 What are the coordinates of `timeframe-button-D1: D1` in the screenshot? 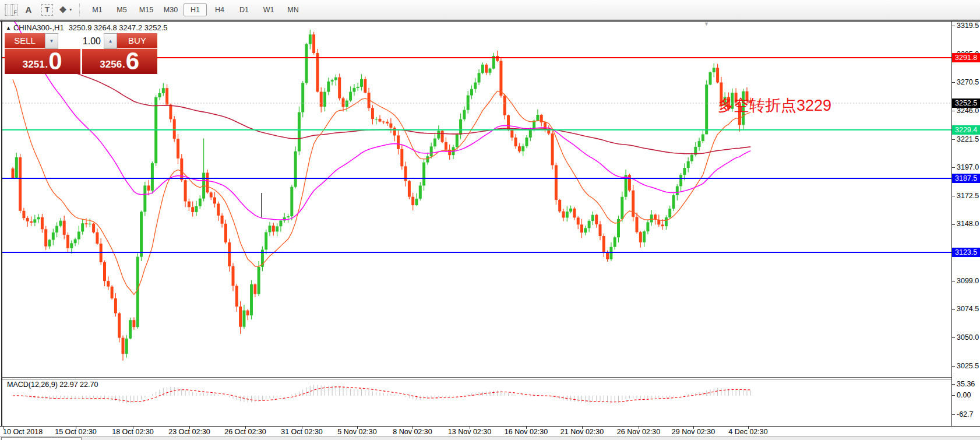 It's located at (244, 10).